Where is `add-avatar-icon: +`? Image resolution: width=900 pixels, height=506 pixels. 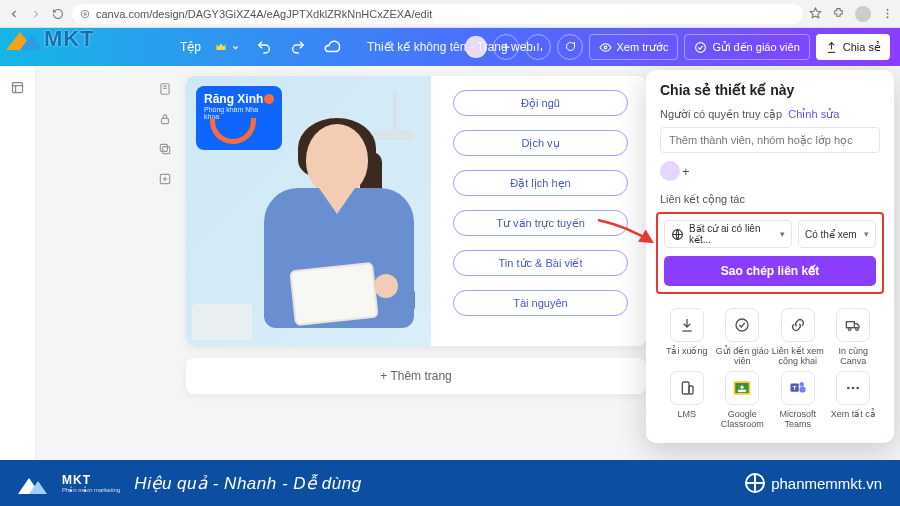 add-avatar-icon: + is located at coordinates (686, 172).